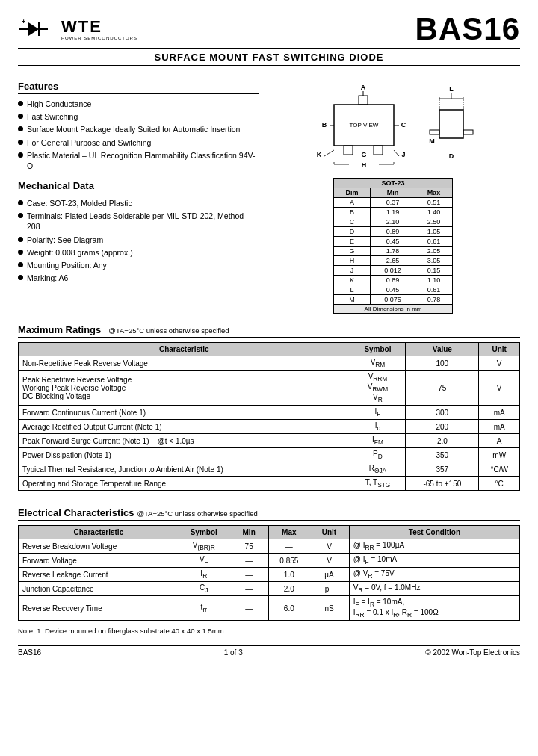 The image size is (538, 756). What do you see at coordinates (269, 484) in the screenshot?
I see `table-row: Operating and Storage Temperature Range …` at bounding box center [269, 484].